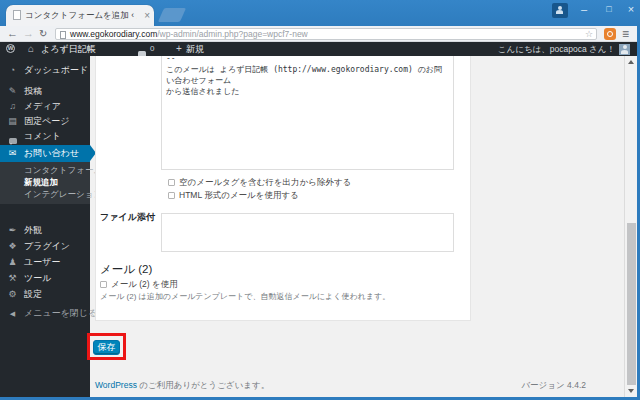 The image size is (640, 400). Describe the element at coordinates (56, 70) in the screenshot. I see `sidebar-item-label: ダッシュボード` at that location.